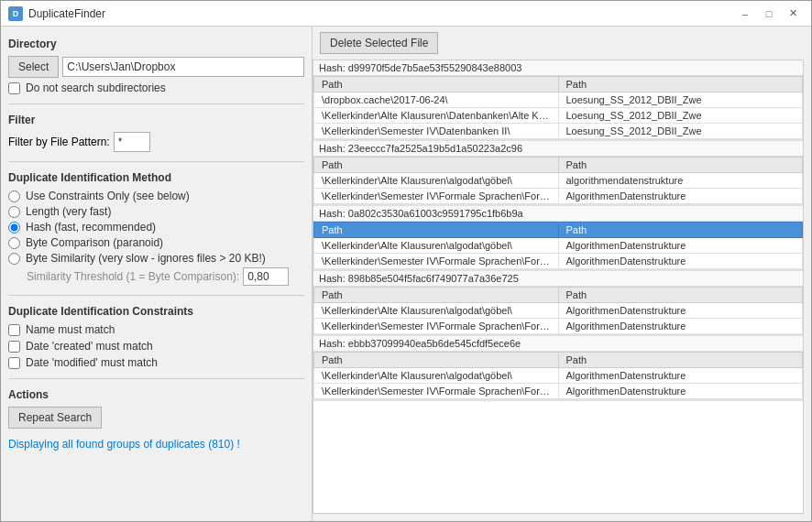 This screenshot has width=812, height=522. What do you see at coordinates (156, 227) in the screenshot?
I see `method-hash-row: Hash (fast, recommended)` at bounding box center [156, 227].